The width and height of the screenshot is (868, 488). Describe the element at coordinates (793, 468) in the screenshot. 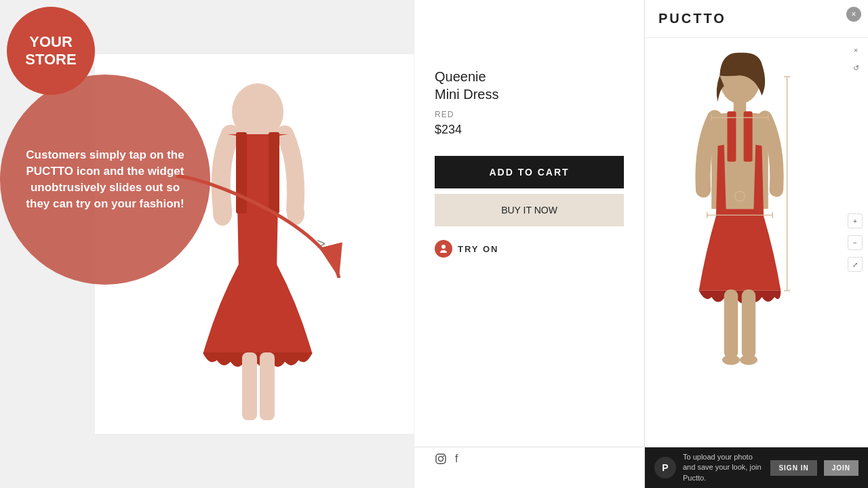

I see `sign-in-button: SIGN IN` at that location.